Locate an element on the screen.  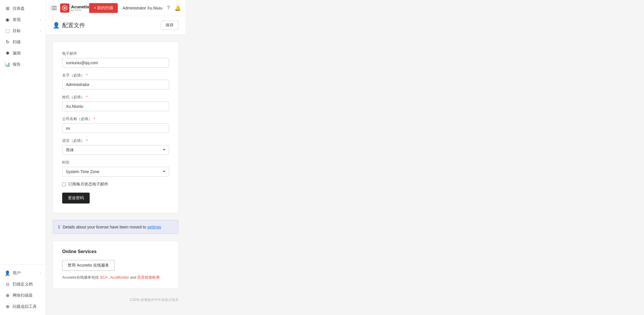
network-scanner-icon: ⊕ is located at coordinates (7, 295).